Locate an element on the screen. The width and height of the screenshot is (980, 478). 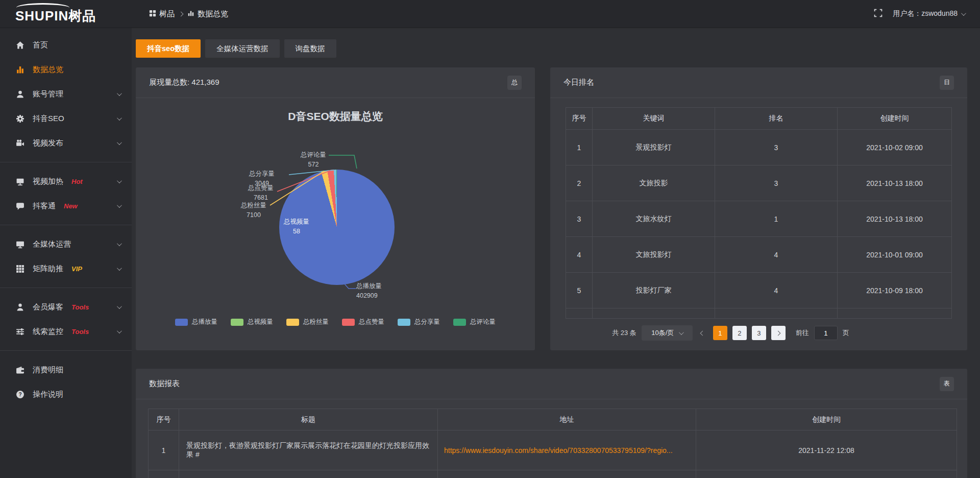
app-logo: SHUPIN树品 is located at coordinates (66, 14).